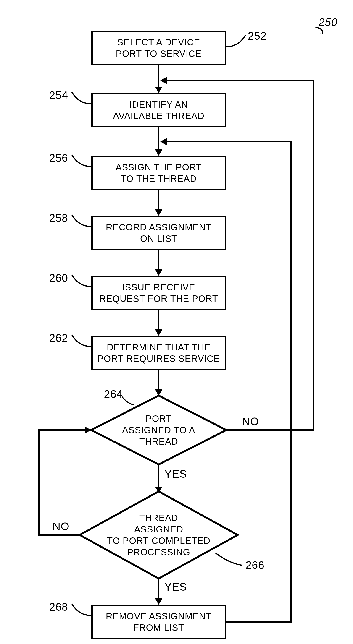 The image size is (353, 644). Describe the element at coordinates (240, 80) in the screenshot. I see `no-264-h2` at that location.